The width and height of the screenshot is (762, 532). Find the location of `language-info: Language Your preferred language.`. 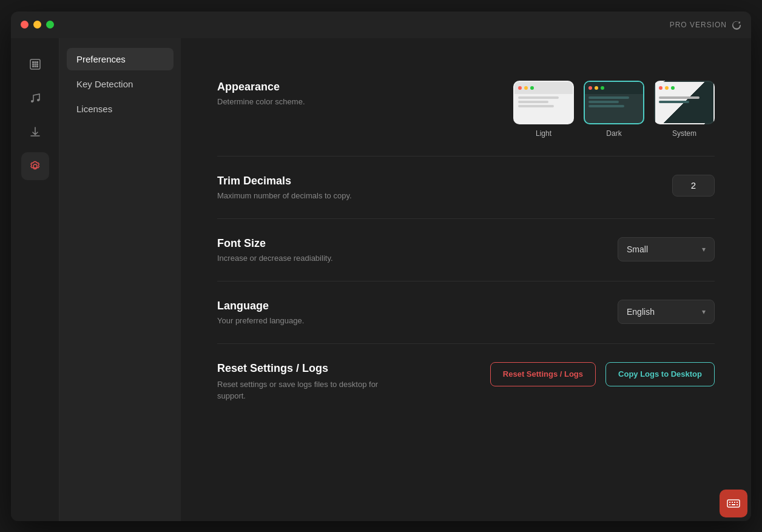

language-info: Language Your preferred language. is located at coordinates (417, 312).